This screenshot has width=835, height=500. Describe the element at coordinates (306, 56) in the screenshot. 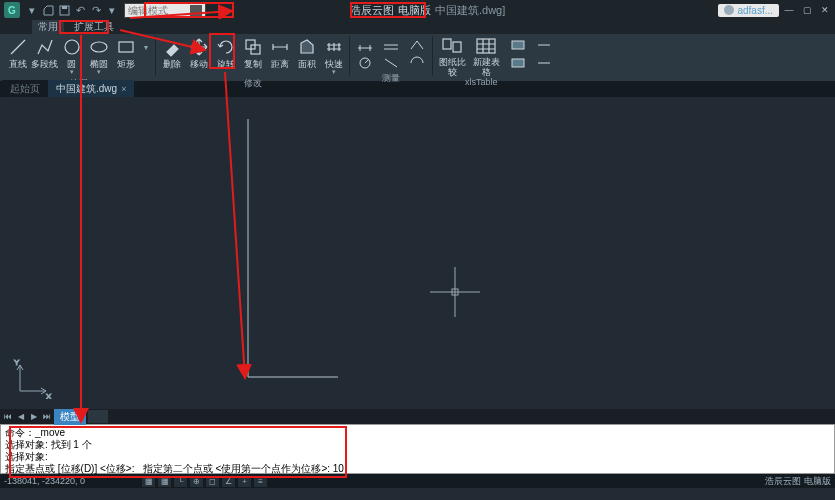

I see `area-button: 面积` at that location.